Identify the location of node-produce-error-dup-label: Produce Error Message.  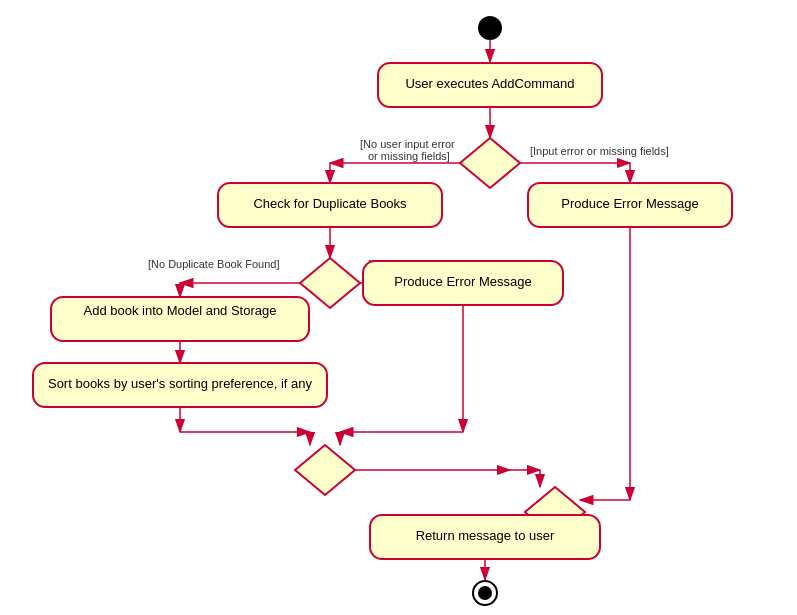
(462, 282).